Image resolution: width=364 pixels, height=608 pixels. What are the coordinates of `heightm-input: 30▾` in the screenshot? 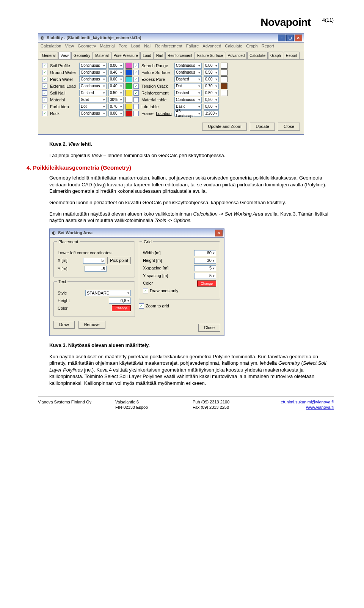 It's located at (205, 261).